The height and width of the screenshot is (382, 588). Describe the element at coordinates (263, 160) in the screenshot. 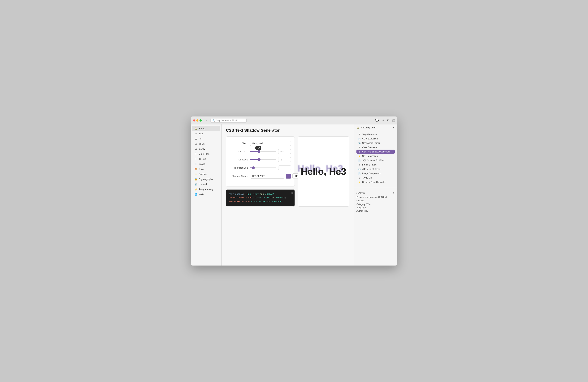

I see `offset-y-slider` at that location.